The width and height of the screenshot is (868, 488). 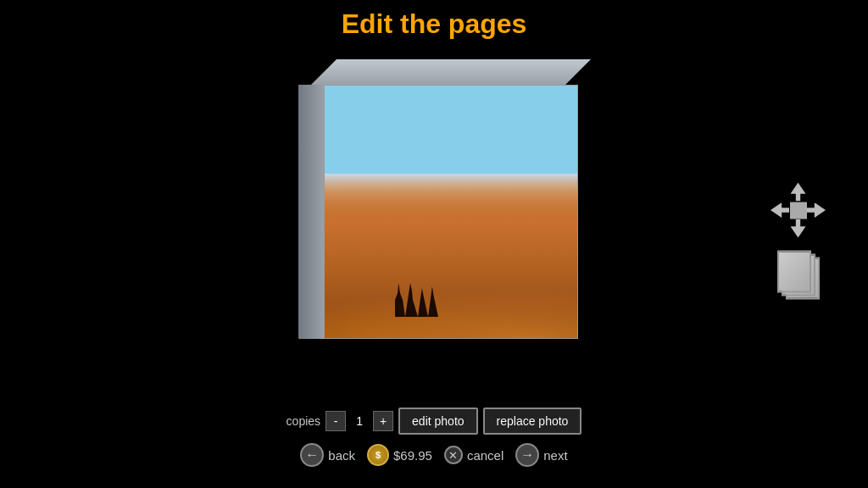 I want to click on page-title: Edit the pages, so click(x=434, y=24).